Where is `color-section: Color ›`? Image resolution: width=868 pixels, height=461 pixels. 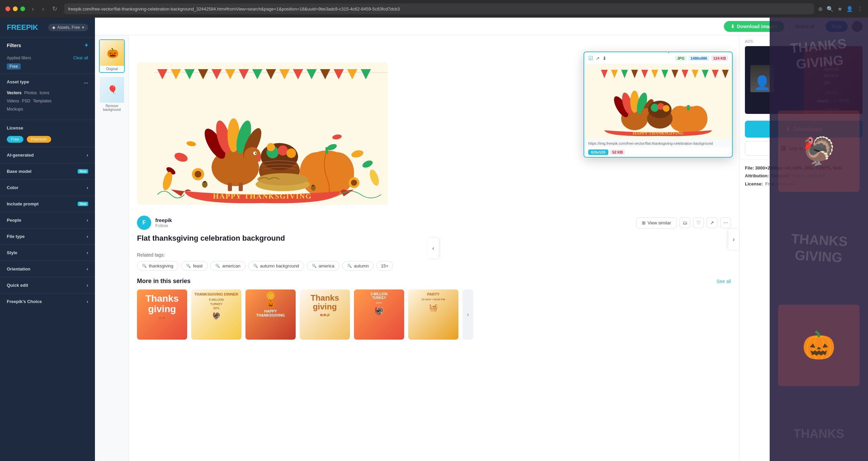 color-section: Color › is located at coordinates (47, 187).